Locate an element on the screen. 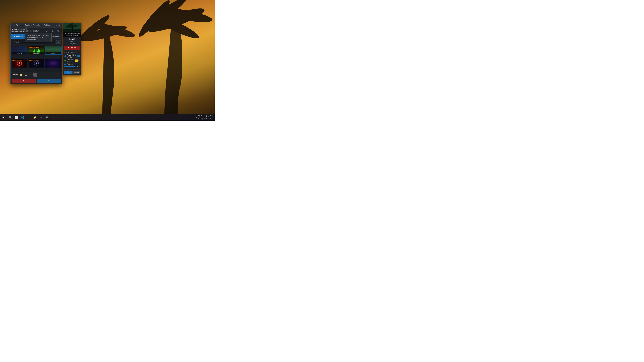 The height and width of the screenshot is (362, 644). taskbar-spotify-icon: ♪ is located at coordinates (53, 117).